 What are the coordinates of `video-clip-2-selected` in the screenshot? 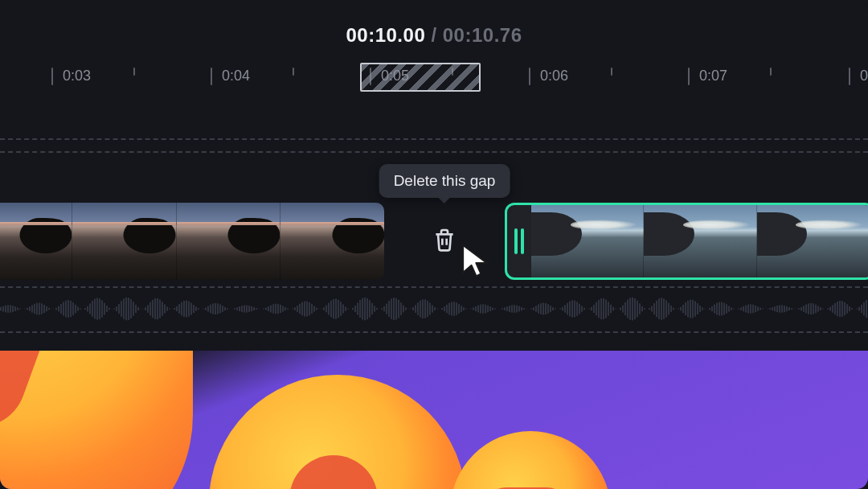 It's located at (686, 241).